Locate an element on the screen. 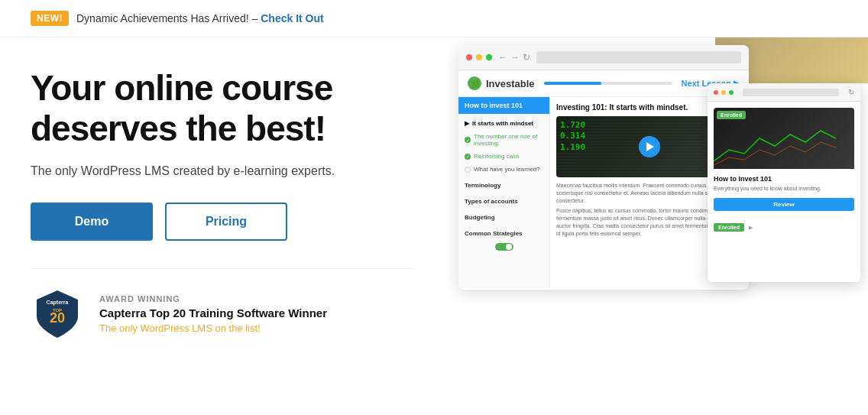  new-badge: NEW! is located at coordinates (50, 18).